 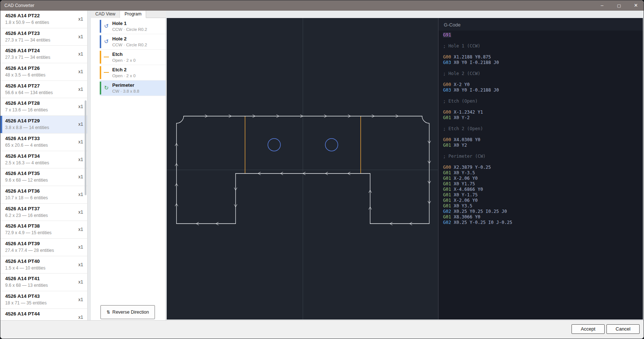 I want to click on part-row: 4526 A14 PT2427.3 x 71 — 34 entitiesx1, so click(x=44, y=54).